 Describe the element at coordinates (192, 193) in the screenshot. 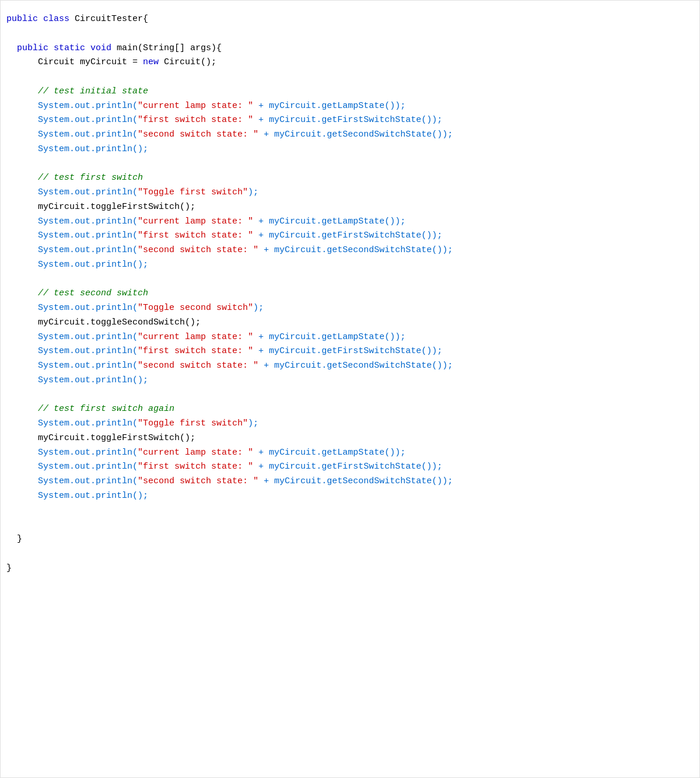

I see `token-string: "Toggle first switch"` at that location.